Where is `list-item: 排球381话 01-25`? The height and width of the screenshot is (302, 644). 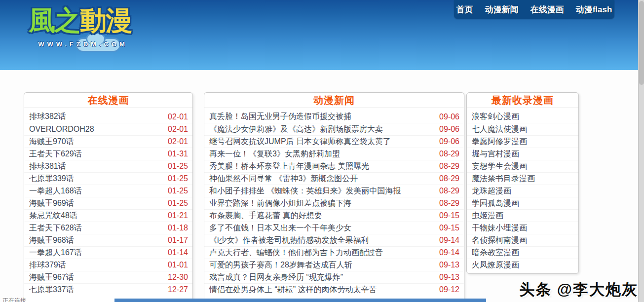
list-item: 排球381话 01-25 is located at coordinates (109, 166).